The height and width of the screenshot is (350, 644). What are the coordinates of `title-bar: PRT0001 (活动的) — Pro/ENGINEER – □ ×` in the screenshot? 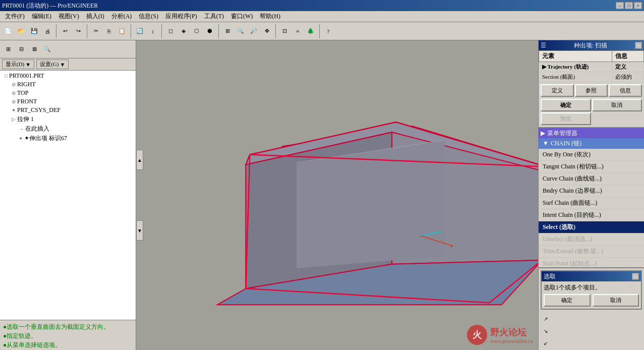 It's located at (322, 6).